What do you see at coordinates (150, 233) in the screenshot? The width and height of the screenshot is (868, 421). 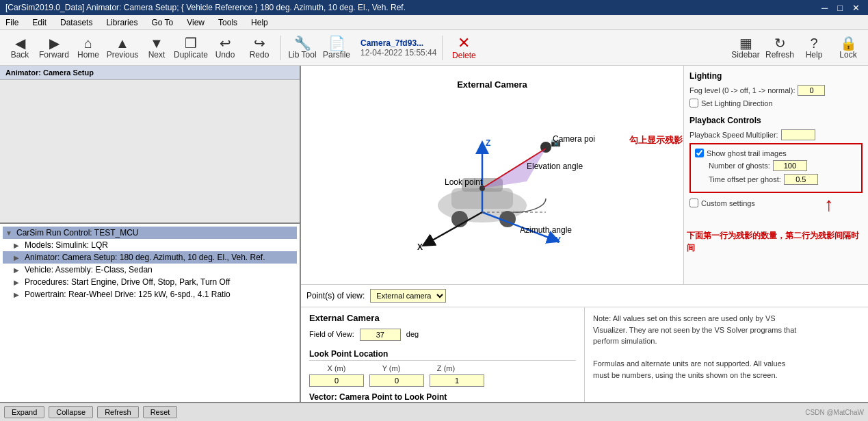 I see `tree-node-root: ▼ CarSim Run Control: TEST_MCU` at bounding box center [150, 233].